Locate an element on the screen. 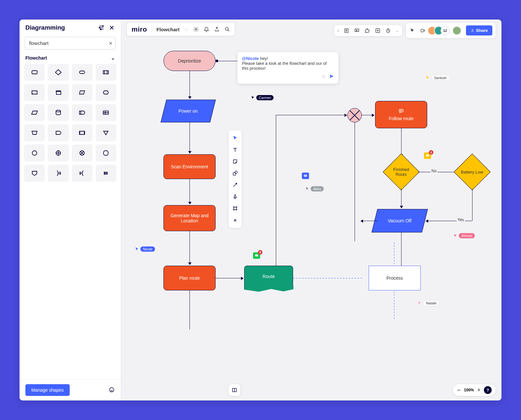 The height and width of the screenshot is (420, 521). thumbsup-icon is located at coordinates (367, 31).